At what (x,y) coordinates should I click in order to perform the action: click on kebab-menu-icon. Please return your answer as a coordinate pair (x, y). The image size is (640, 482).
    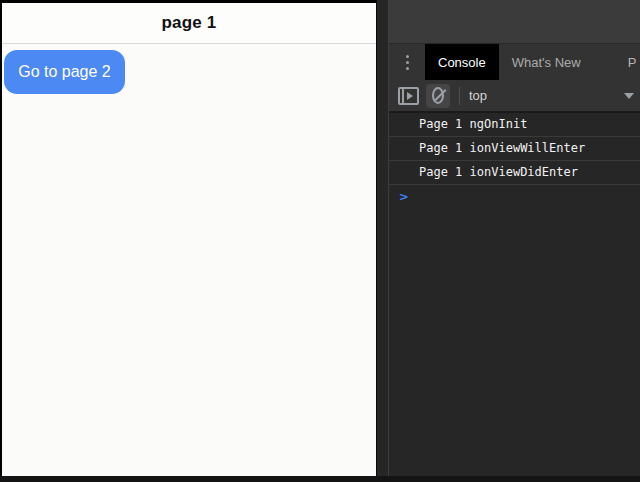
    Looking at the image, I should click on (407, 62).